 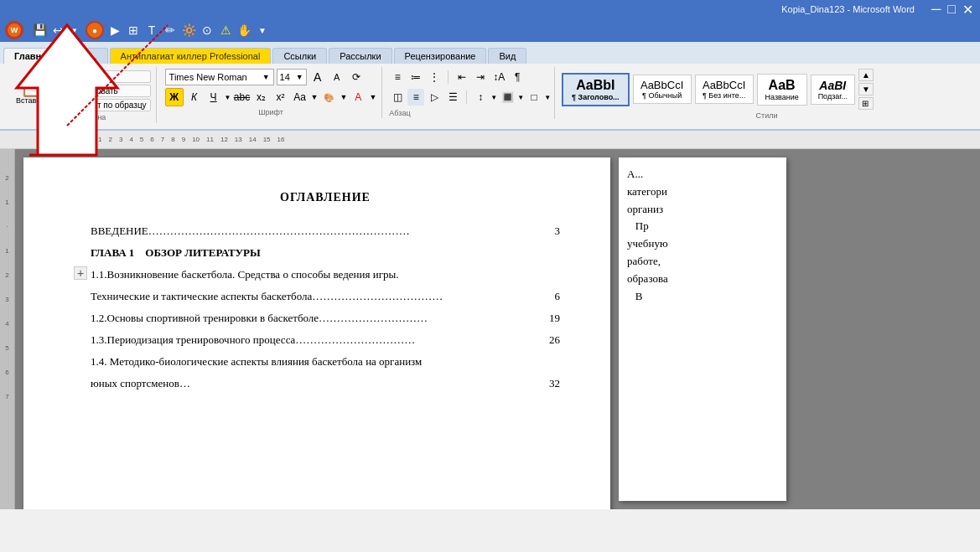 What do you see at coordinates (194, 97) in the screenshot?
I see `italic-btn: К` at bounding box center [194, 97].